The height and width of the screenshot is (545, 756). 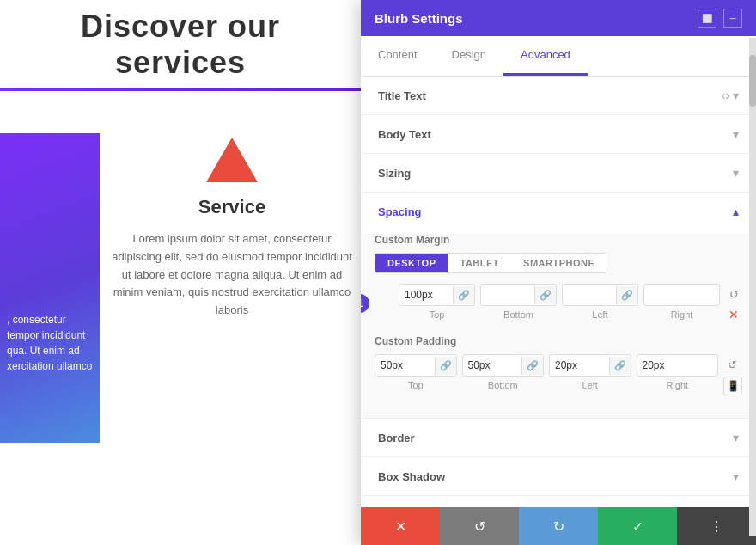 What do you see at coordinates (733, 386) in the screenshot?
I see `padding-device-btn: 📱` at bounding box center [733, 386].